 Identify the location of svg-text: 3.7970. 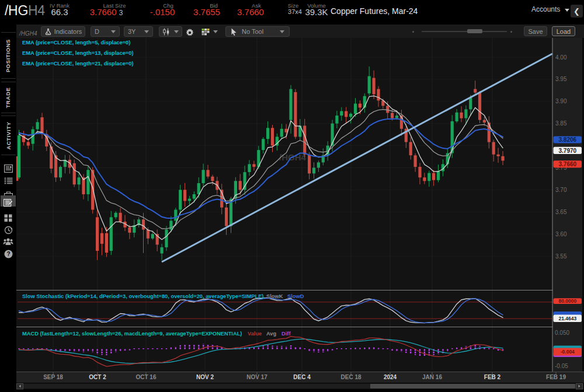
(568, 150).